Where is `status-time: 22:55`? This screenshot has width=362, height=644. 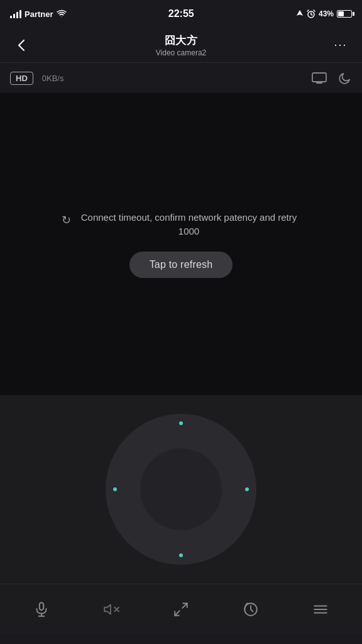 status-time: 22:55 is located at coordinates (181, 14).